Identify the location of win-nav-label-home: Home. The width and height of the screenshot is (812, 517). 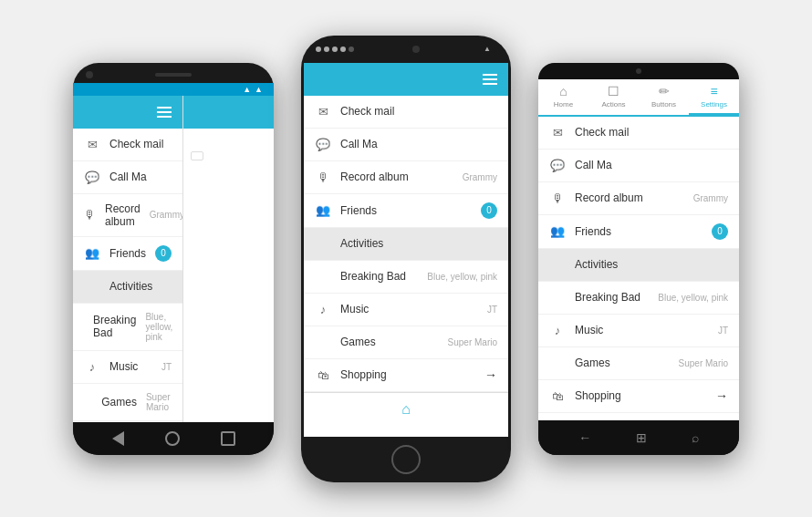
(564, 104).